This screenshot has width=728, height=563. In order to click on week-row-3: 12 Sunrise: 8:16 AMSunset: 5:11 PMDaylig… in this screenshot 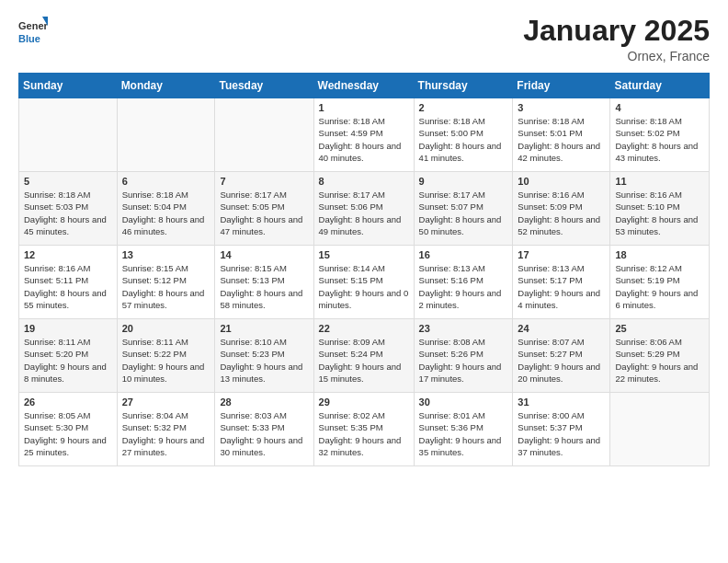, I will do `click(364, 282)`.